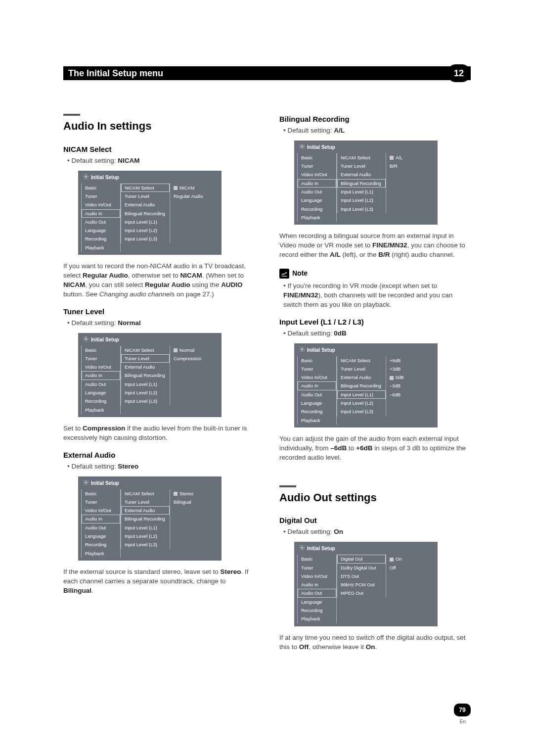  What do you see at coordinates (462, 710) in the screenshot?
I see `page-number-badge: 79` at bounding box center [462, 710].